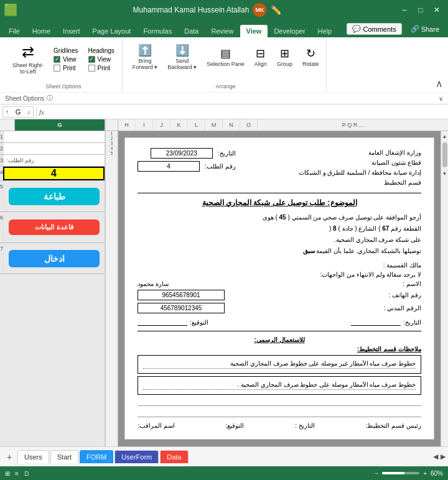 This screenshot has height=480, width=448. Describe the element at coordinates (28, 59) in the screenshot. I see `sheet-right-to-left-button: ⇄ Sheet Right-to-Left` at that location.